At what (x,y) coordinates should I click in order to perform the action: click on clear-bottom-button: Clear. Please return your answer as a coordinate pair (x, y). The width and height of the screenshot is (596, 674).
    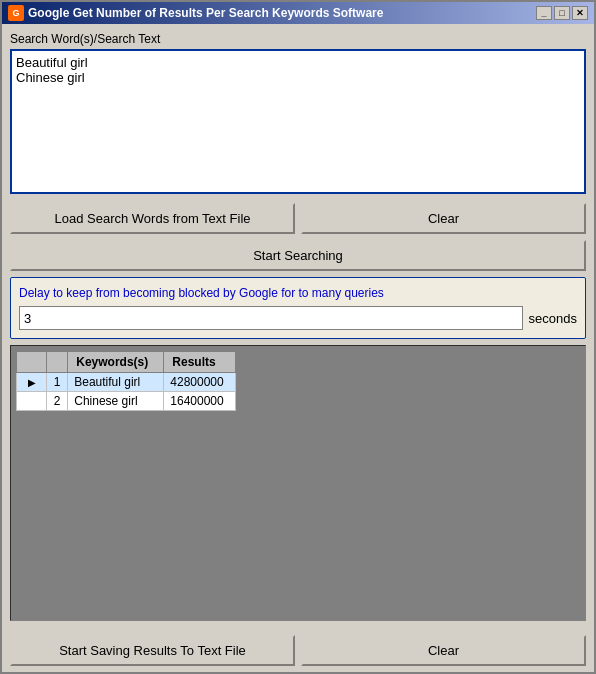
    Looking at the image, I should click on (444, 650).